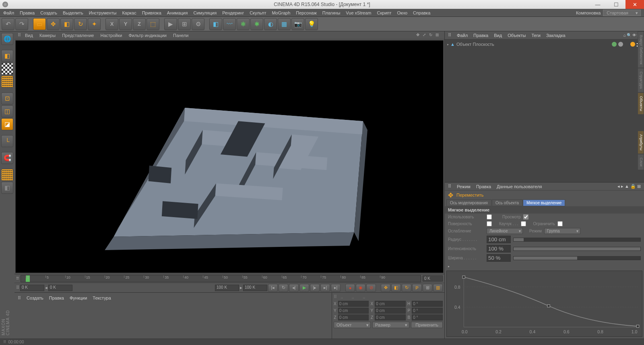  I want to click on vp-menu: Фильтр индикации, so click(147, 35).